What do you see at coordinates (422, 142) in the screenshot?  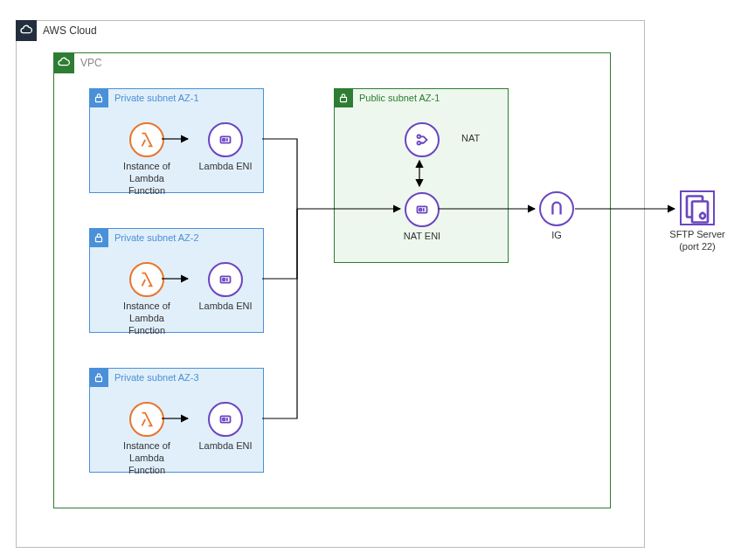 I see `nat-gateway-node` at bounding box center [422, 142].